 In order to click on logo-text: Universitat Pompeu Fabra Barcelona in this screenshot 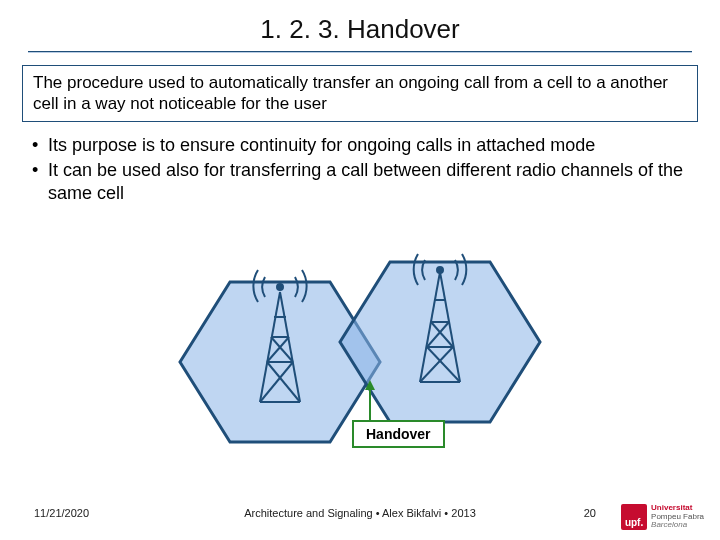, I will do `click(678, 516)`.